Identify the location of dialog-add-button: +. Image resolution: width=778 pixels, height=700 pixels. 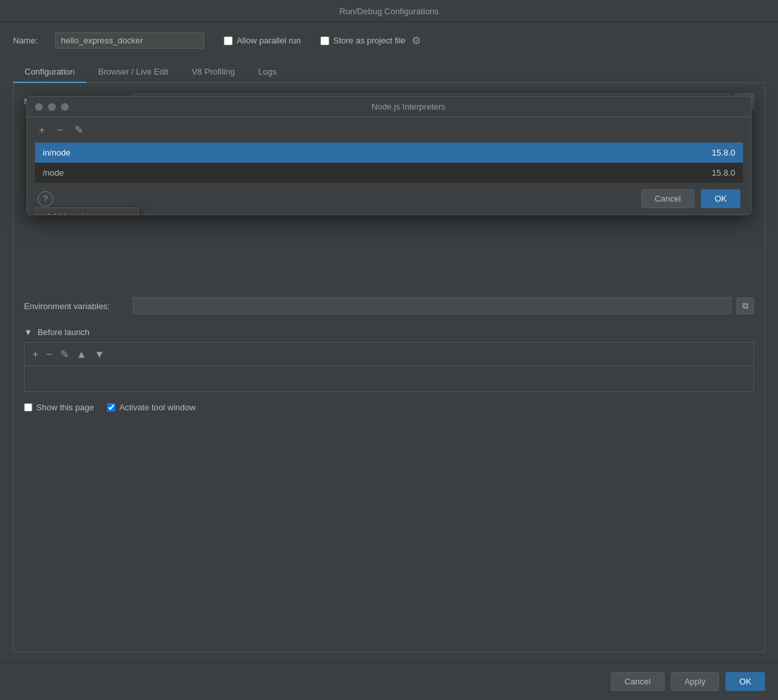
(41, 130).